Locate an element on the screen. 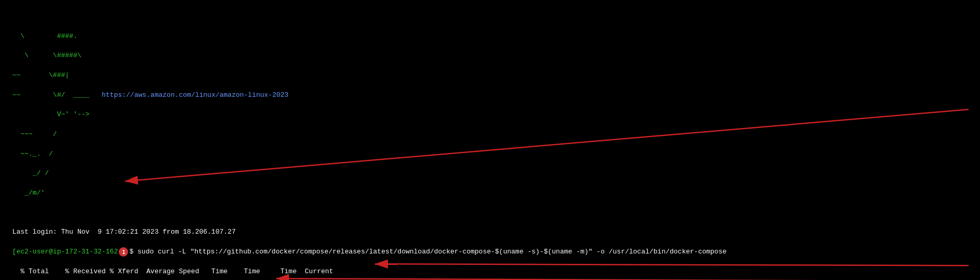  badge-1: 1 is located at coordinates (123, 252).